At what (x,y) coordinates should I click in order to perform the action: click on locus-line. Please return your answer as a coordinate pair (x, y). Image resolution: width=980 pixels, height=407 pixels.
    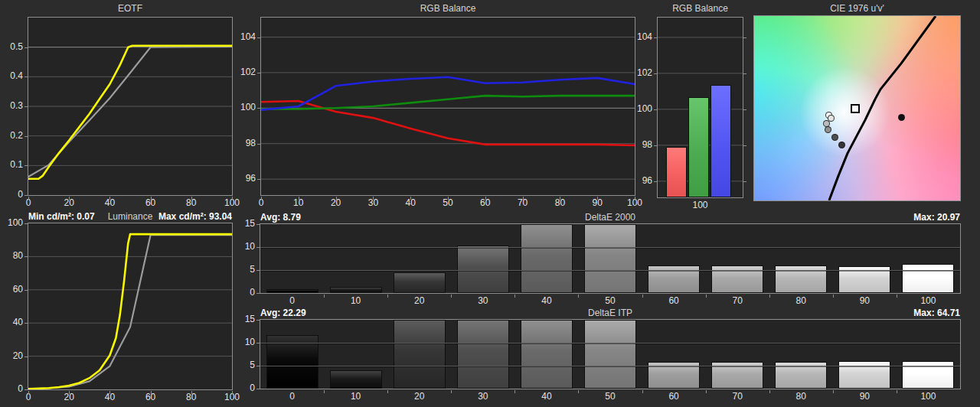
    Looking at the image, I should click on (882, 109).